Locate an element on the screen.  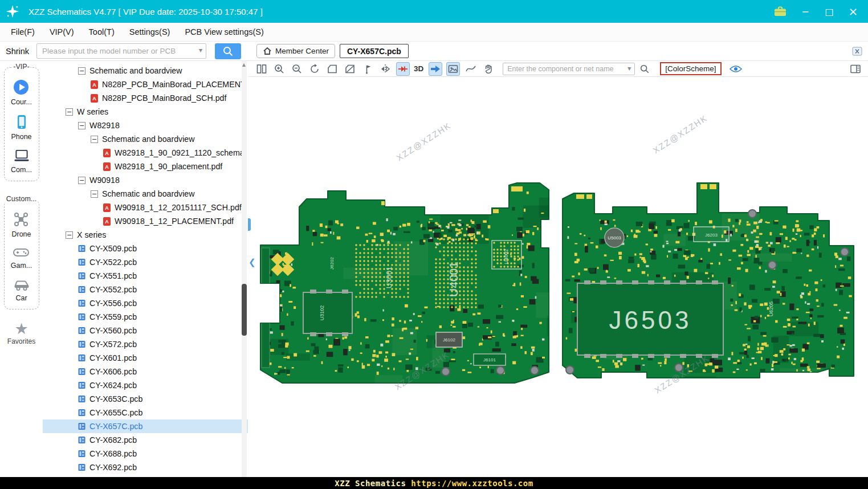
vip-item-game: Gam... is located at coordinates (22, 258).